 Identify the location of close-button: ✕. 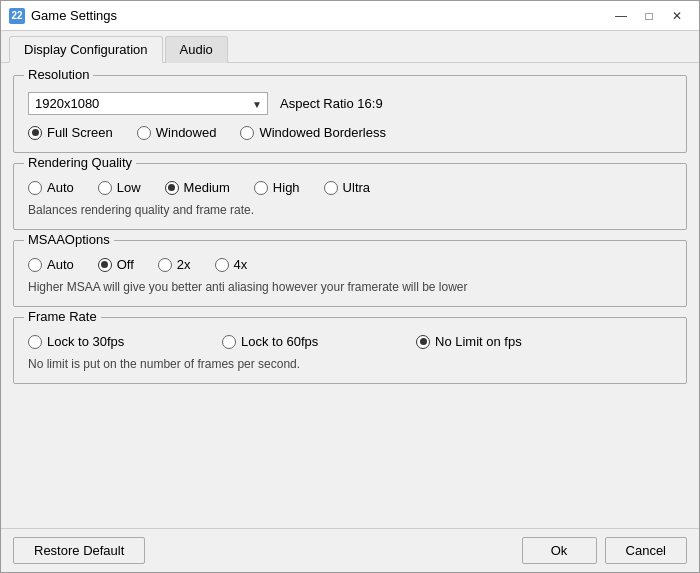
(677, 16).